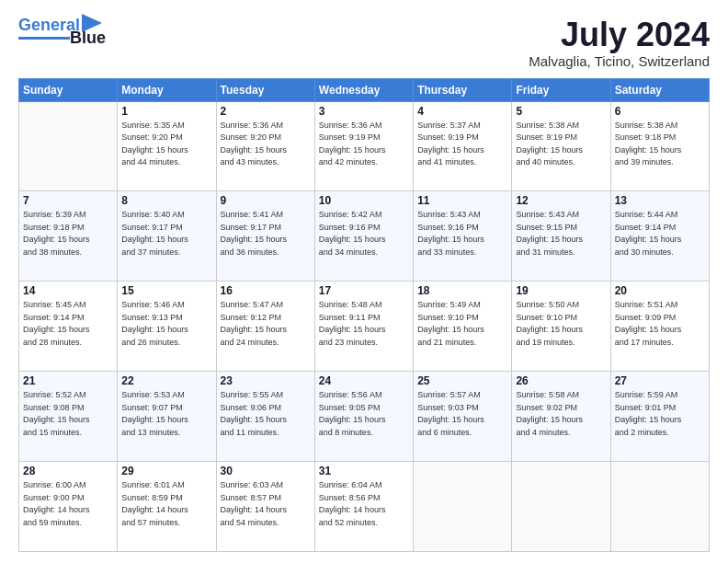  What do you see at coordinates (660, 324) in the screenshot?
I see `day-info: Sunrise: 5:51 AMSunset: 9:09 PMDaylight:…` at bounding box center [660, 324].